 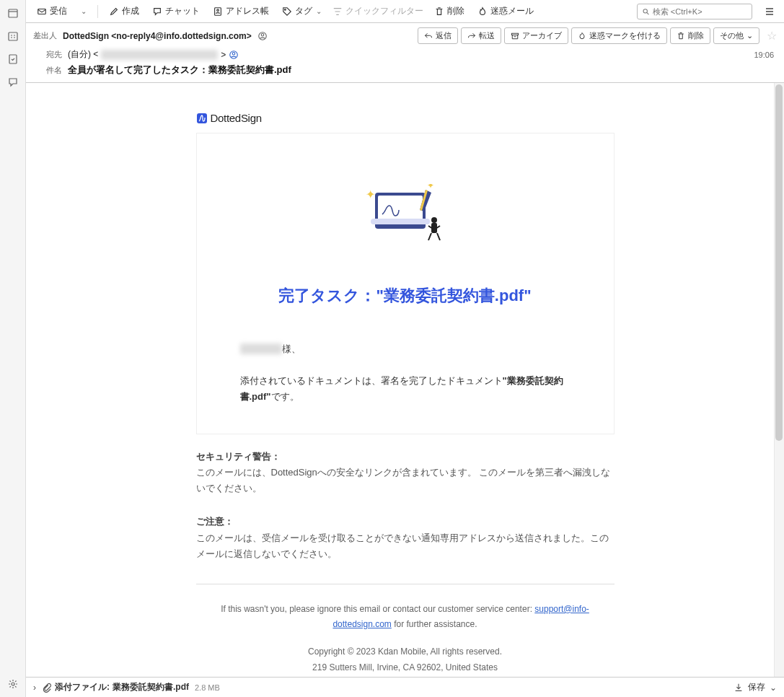 What do you see at coordinates (405, 389) in the screenshot?
I see `email-body-text: 添付されているドキュメントは、署名を完了したドキュメント"業務委託契約書.pdf…` at bounding box center [405, 389].